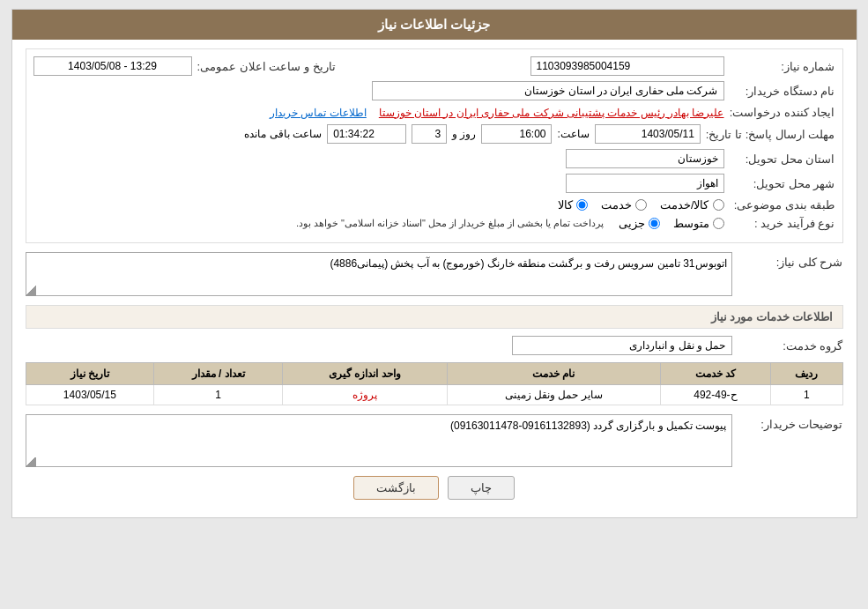 The width and height of the screenshot is (868, 609). I want to click on shomara-label: شماره نیاز:, so click(783, 67).